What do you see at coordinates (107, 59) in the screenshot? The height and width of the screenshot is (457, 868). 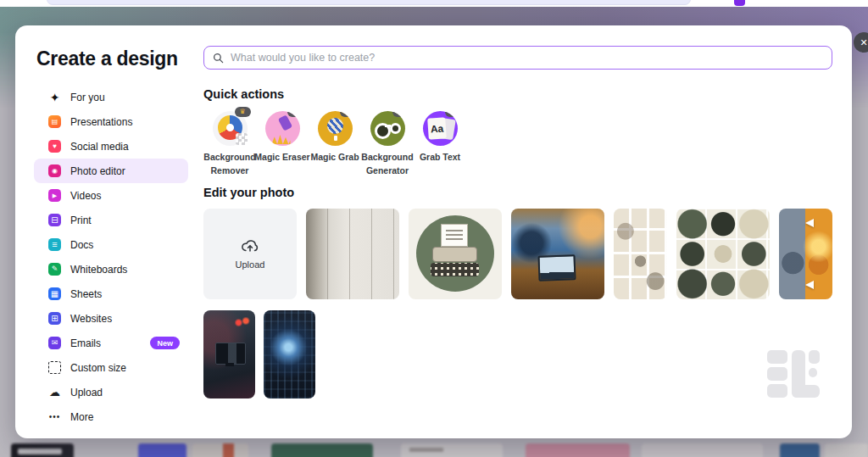 I see `modal-title: Create a design` at bounding box center [107, 59].